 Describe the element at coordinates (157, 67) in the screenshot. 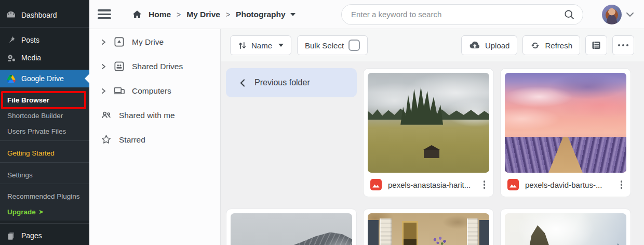

I see `tree-item-label: Shared Drives` at that location.